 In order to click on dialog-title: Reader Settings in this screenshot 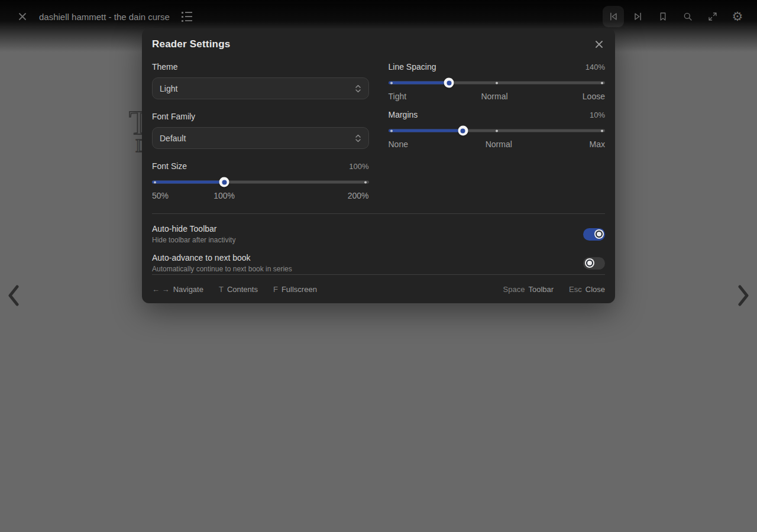, I will do `click(191, 44)`.